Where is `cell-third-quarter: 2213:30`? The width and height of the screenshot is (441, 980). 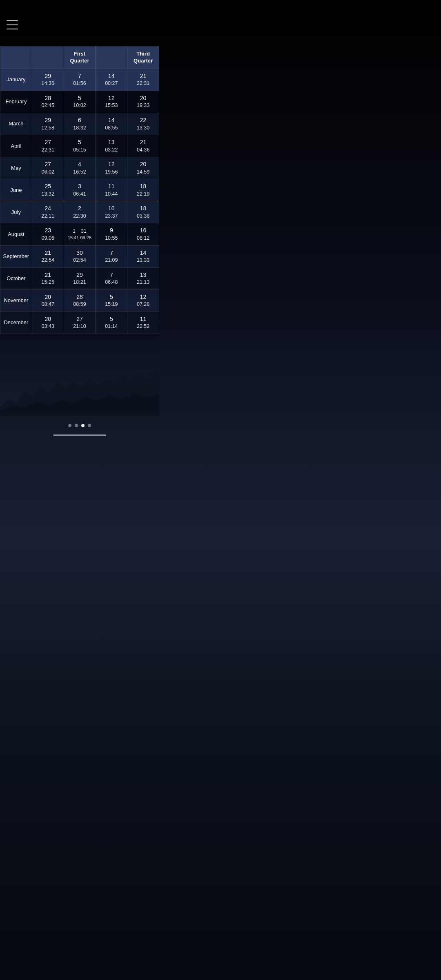 cell-third-quarter: 2213:30 is located at coordinates (143, 124).